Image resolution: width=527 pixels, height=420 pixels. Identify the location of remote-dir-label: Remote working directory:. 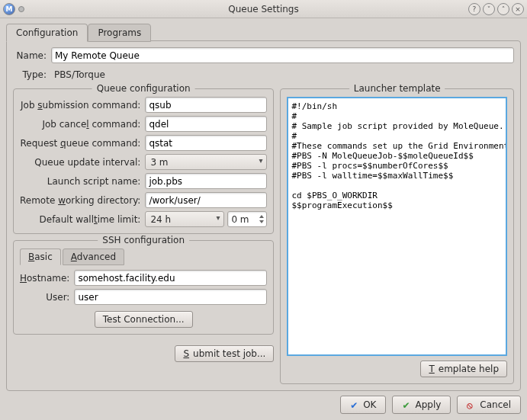
(80, 200).